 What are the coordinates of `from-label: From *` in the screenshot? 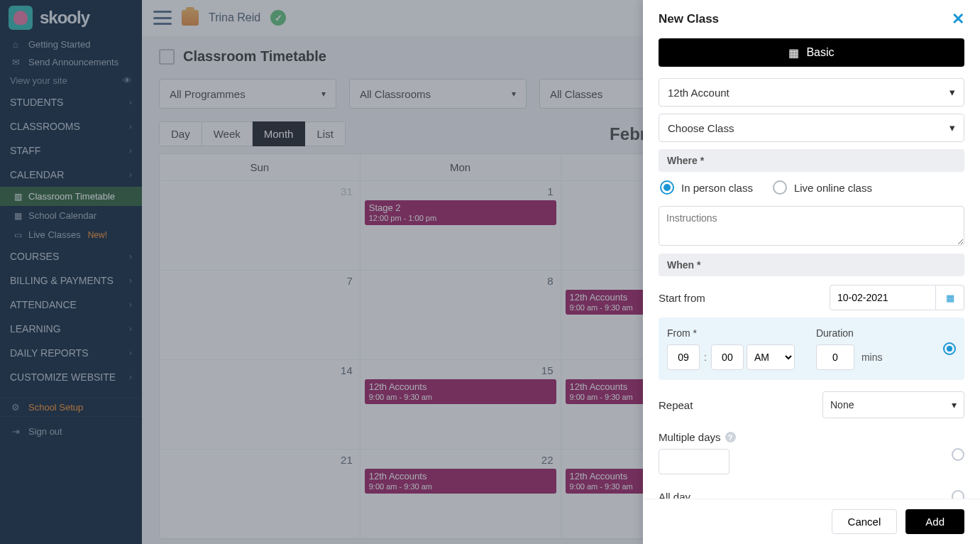 It's located at (731, 333).